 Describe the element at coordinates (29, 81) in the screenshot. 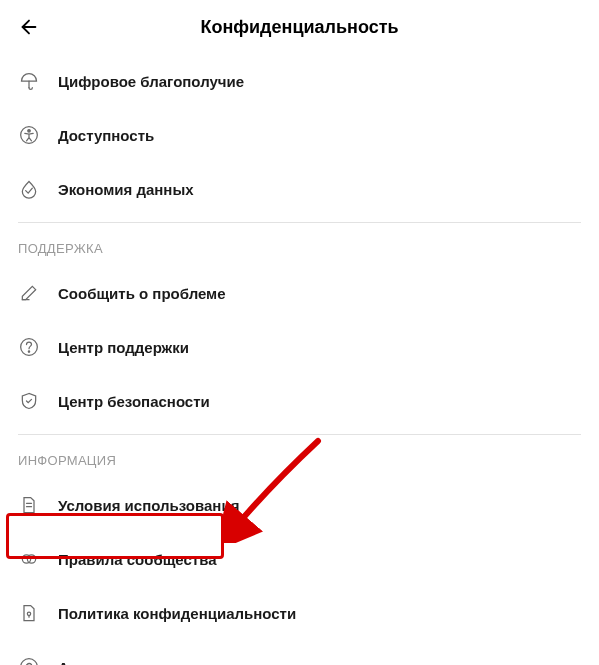

I see `umbrella-icon` at that location.